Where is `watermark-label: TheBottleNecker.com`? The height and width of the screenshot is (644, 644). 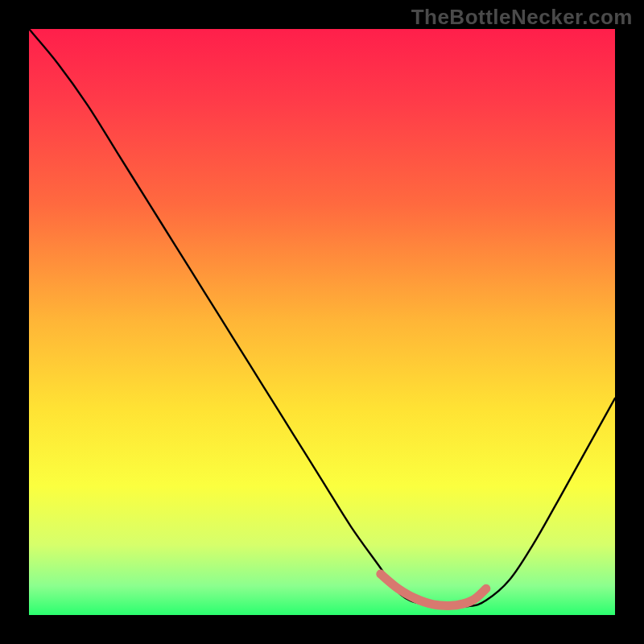 watermark-label: TheBottleNecker.com is located at coordinates (522, 18).